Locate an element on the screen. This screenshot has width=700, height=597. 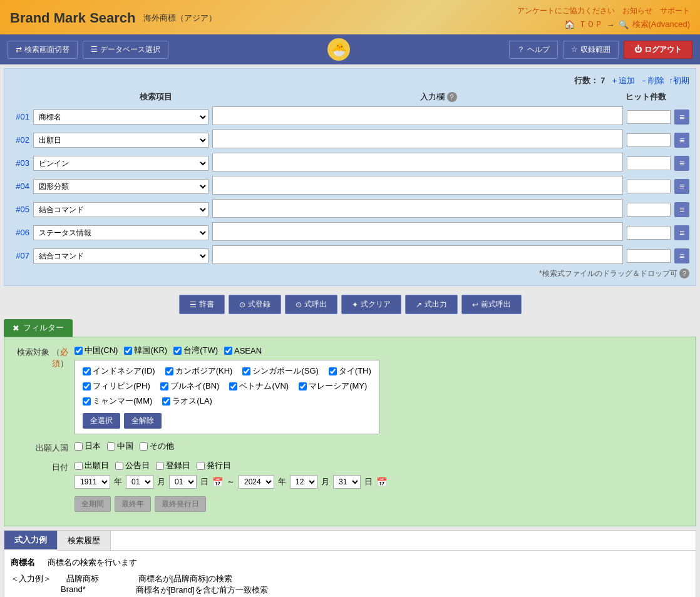
add-row-link: ＋追加 is located at coordinates (622, 81).